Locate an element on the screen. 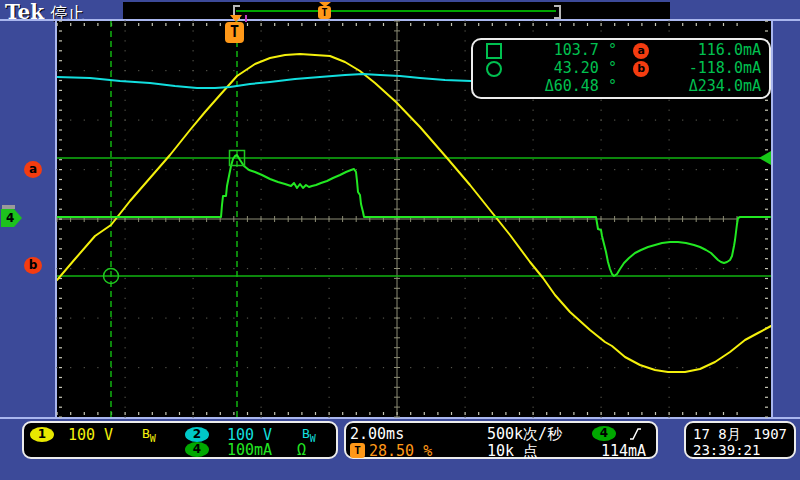 This screenshot has width=800, height=480. cursor-b-row: 43.20 ° b -118.0mA is located at coordinates (621, 68).